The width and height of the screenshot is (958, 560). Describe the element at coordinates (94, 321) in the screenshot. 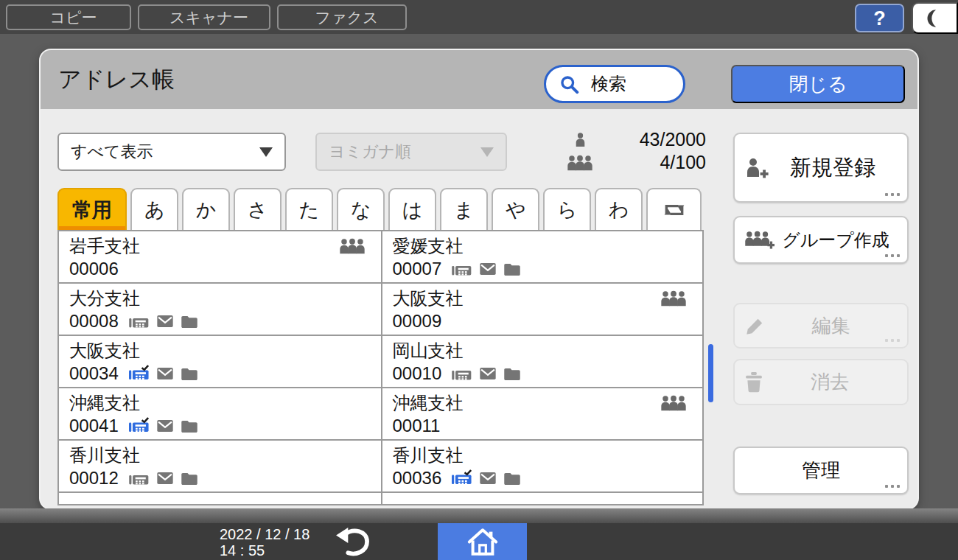

I see `entry-id: 00008` at that location.